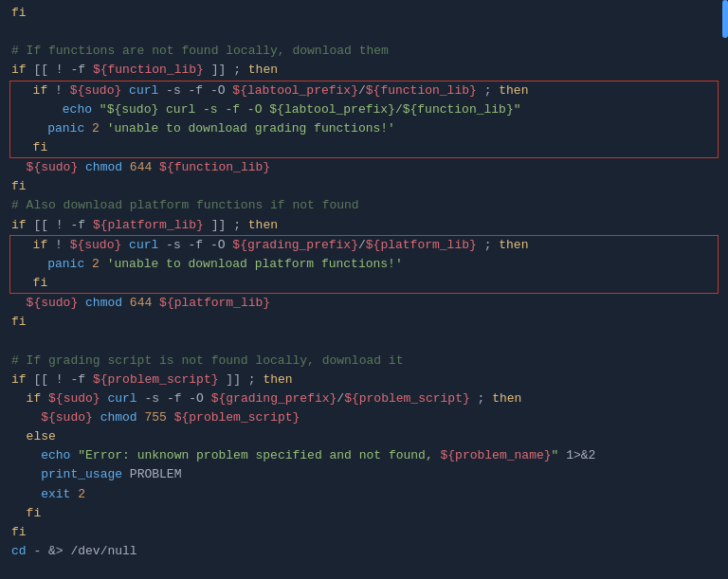 The image size is (728, 579). What do you see at coordinates (364, 226) in the screenshot?
I see `line-12: if [[ ! -f ${platform_lib} ]] ; then` at bounding box center [364, 226].